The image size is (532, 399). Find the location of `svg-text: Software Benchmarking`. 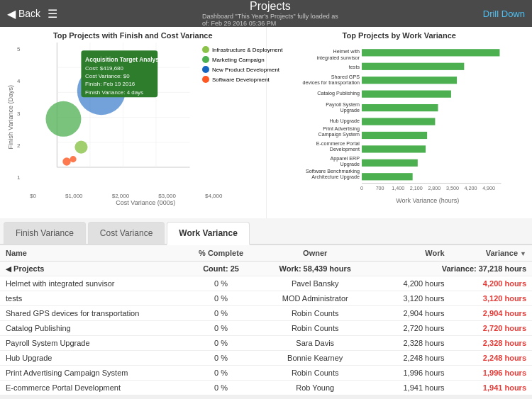

svg-text: Software Benchmarking is located at coordinates (332, 172).